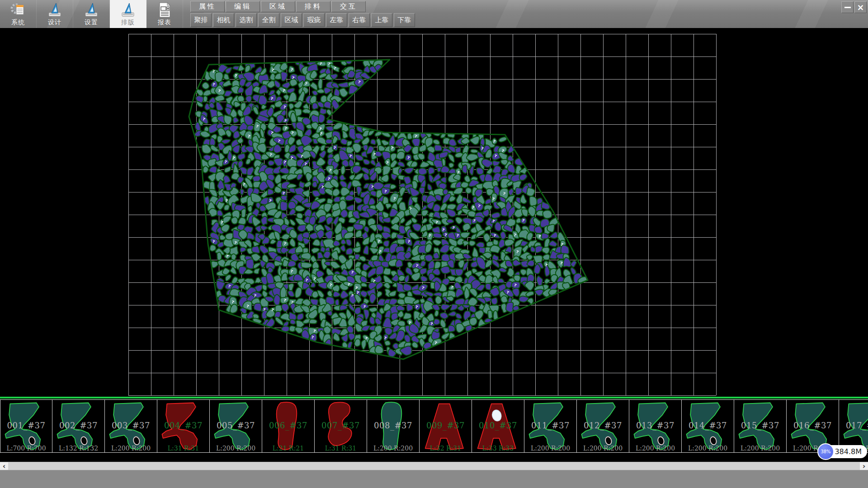  Describe the element at coordinates (382, 20) in the screenshot. I see `tool-button-9: 上靠` at that location.